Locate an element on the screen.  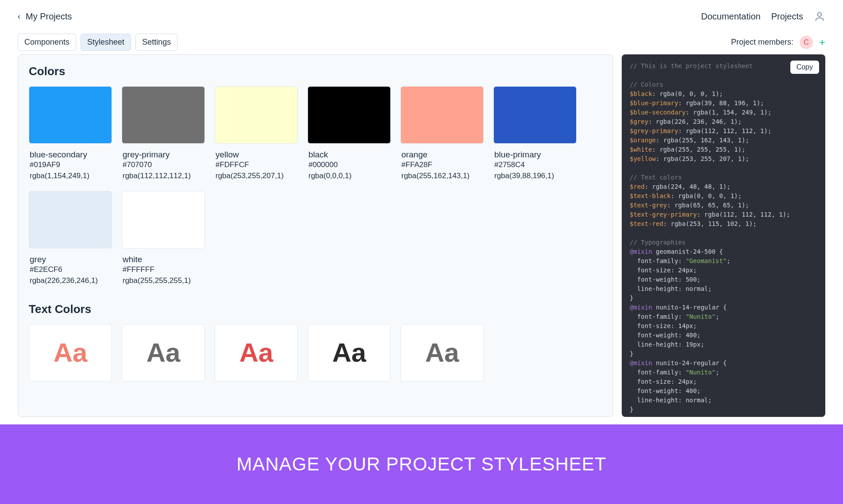
back-to-projects: ‹ My Projects is located at coordinates (45, 17).